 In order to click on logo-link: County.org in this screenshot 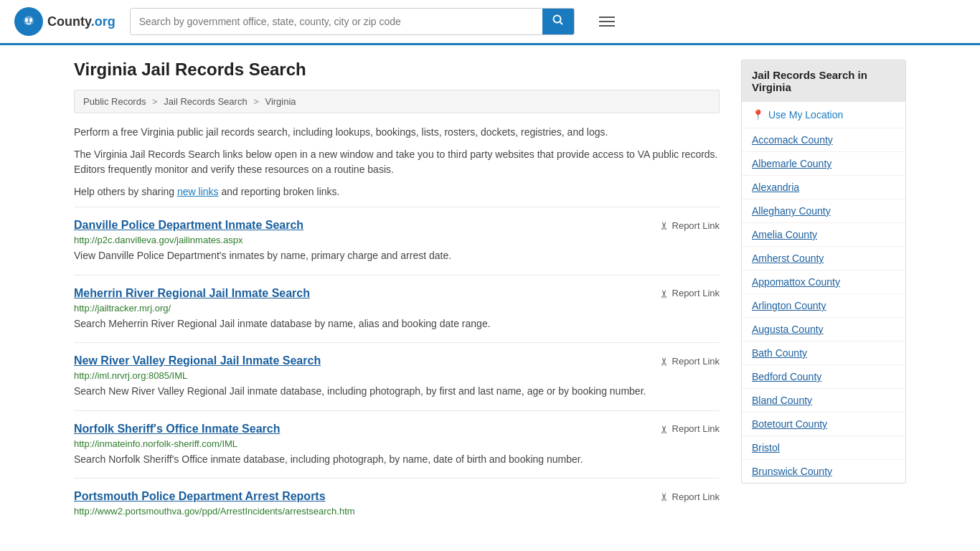, I will do `click(65, 22)`.